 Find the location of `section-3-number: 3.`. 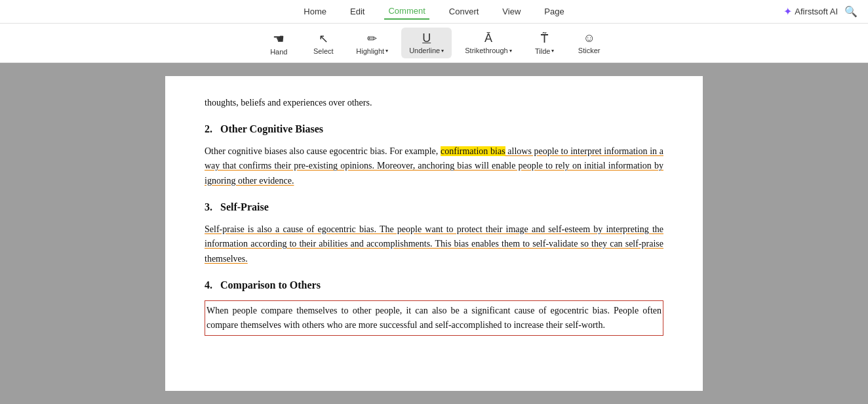

section-3-number: 3. is located at coordinates (208, 207).